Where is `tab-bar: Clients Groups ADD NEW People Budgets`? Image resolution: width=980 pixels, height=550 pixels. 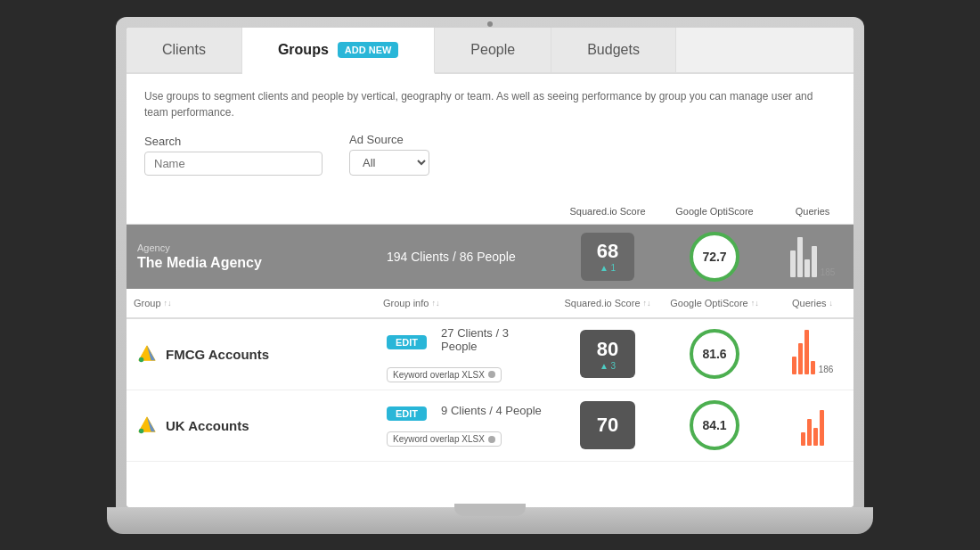
tab-bar: Clients Groups ADD NEW People Budgets is located at coordinates (490, 51).